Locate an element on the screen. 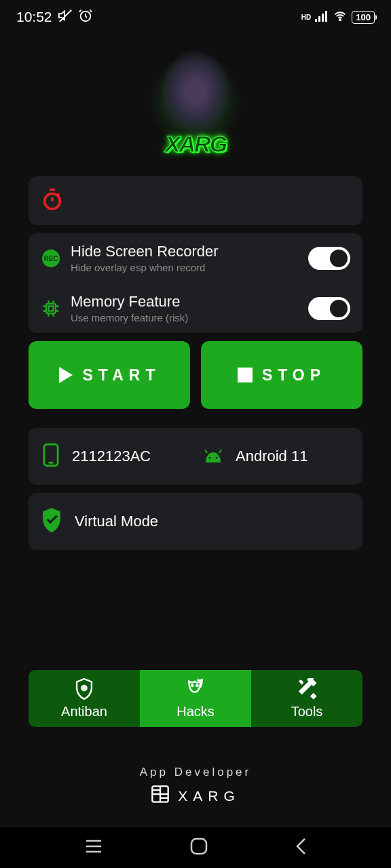 The height and width of the screenshot is (868, 391). toggles-card: REC Hide Screen Recorder Hide overlay es… is located at coordinates (196, 283).